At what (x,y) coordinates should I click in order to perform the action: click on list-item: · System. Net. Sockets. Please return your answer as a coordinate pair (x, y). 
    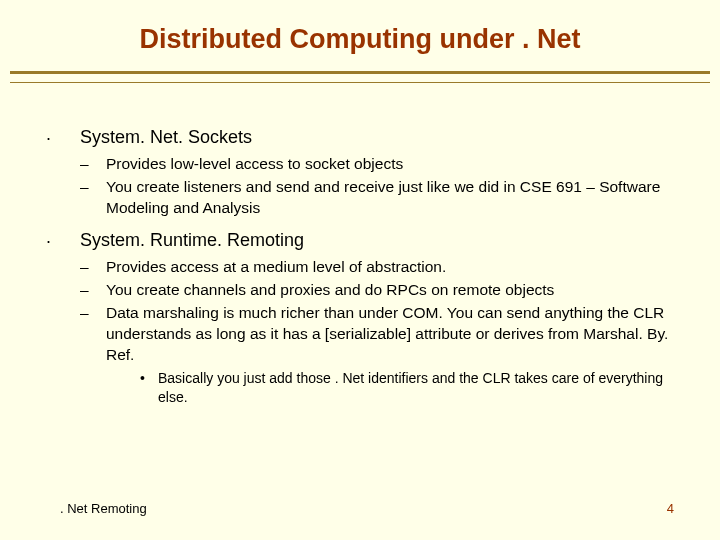
    Looking at the image, I should click on (360, 137).